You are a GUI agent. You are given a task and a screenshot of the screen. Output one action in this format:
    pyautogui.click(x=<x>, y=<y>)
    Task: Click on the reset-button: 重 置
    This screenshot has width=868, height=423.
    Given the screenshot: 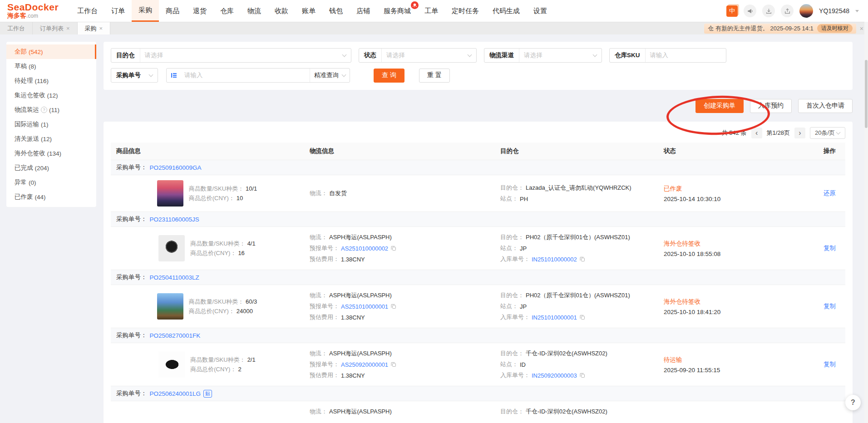 What is the action you would take?
    pyautogui.click(x=434, y=75)
    